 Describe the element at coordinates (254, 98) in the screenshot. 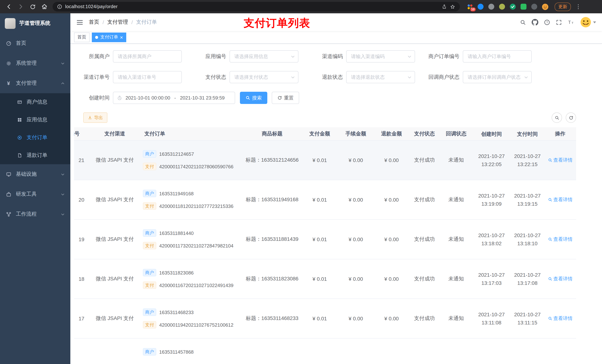

I see `search-button: 搜索` at that location.